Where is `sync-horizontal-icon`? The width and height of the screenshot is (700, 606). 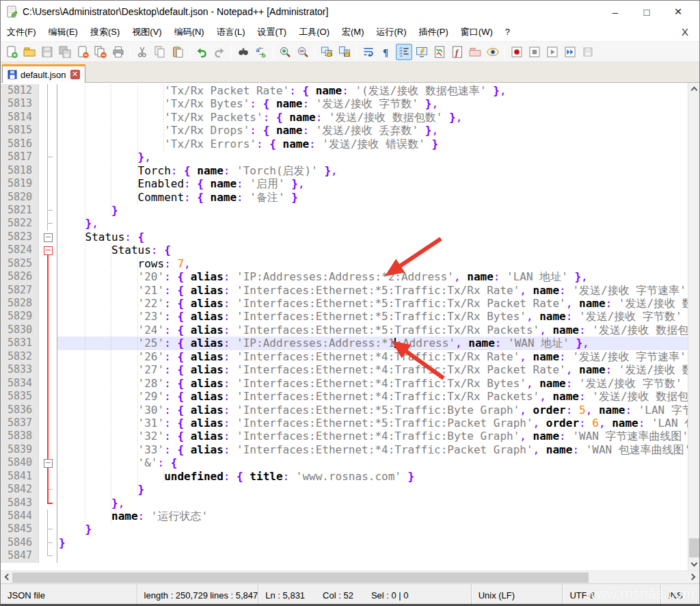 sync-horizontal-icon is located at coordinates (345, 52).